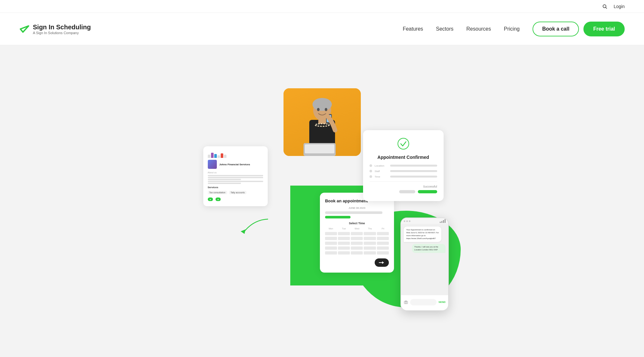 This screenshot has width=644, height=357. Describe the element at coordinates (322, 122) in the screenshot. I see `person-photo` at that location.